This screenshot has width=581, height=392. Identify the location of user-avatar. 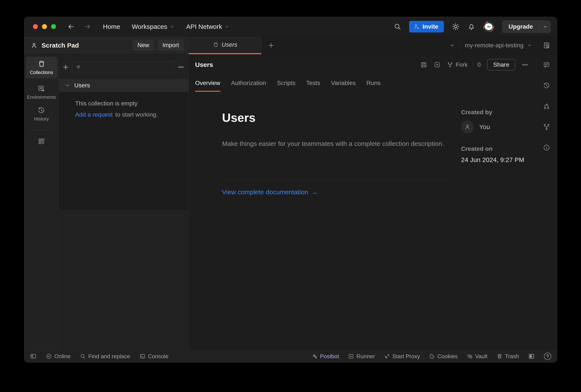
(488, 26).